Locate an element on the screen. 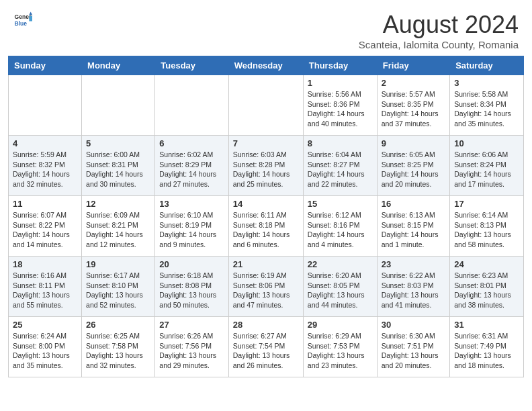 The width and height of the screenshot is (532, 411). subtitle: Scanteia, Ialomita County, Romania is located at coordinates (439, 44).